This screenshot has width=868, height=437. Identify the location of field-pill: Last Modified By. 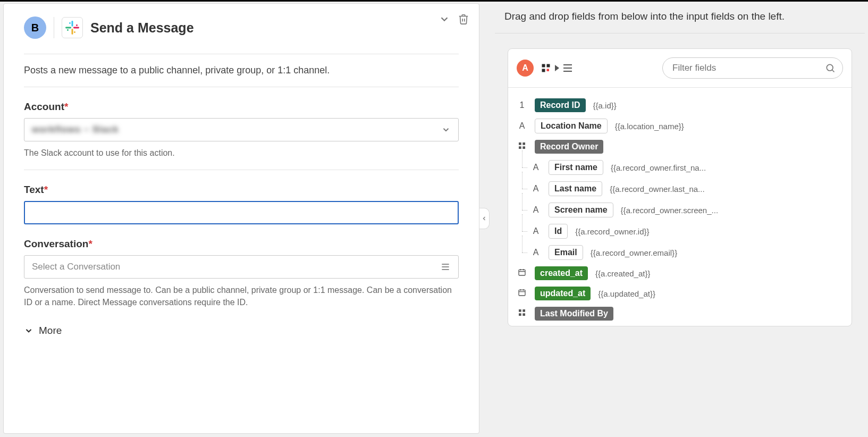
(574, 314).